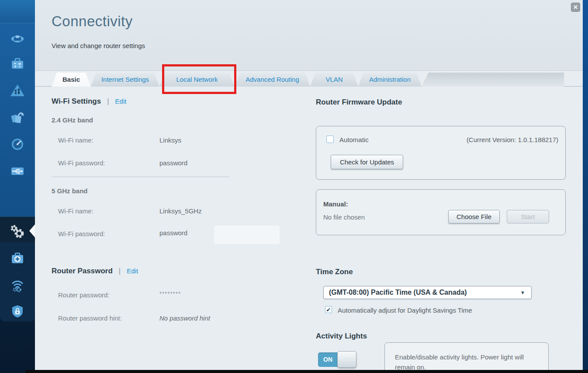 This screenshot has height=373, width=588. Describe the element at coordinates (181, 211) in the screenshot. I see `wifi-name-5g-value: Linksys_5GHz` at that location.